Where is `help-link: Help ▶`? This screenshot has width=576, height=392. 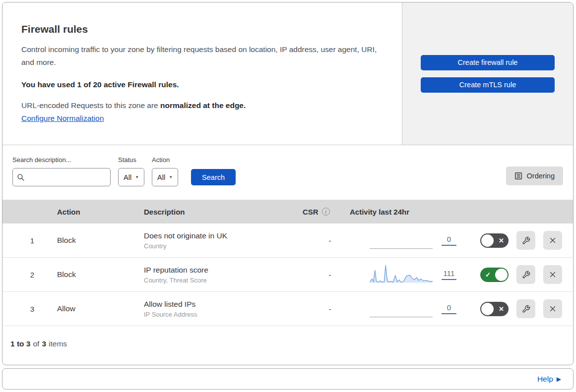 help-link: Help ▶ is located at coordinates (549, 379).